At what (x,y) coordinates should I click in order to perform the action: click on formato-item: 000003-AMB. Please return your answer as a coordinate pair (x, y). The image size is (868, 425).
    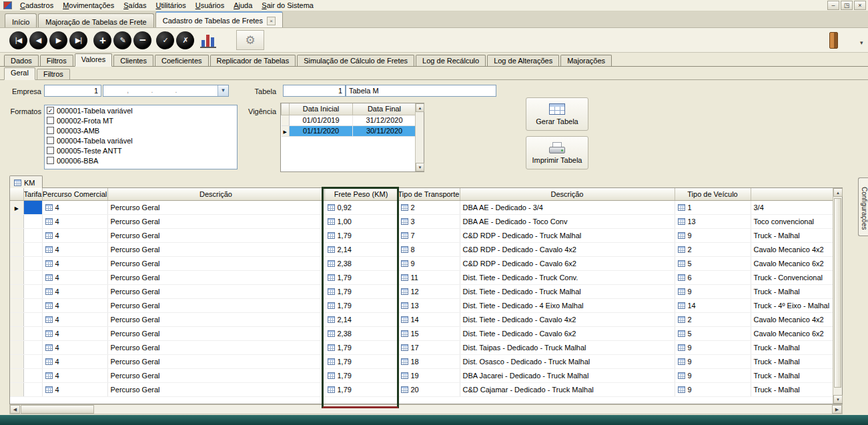
    Looking at the image, I should click on (141, 131).